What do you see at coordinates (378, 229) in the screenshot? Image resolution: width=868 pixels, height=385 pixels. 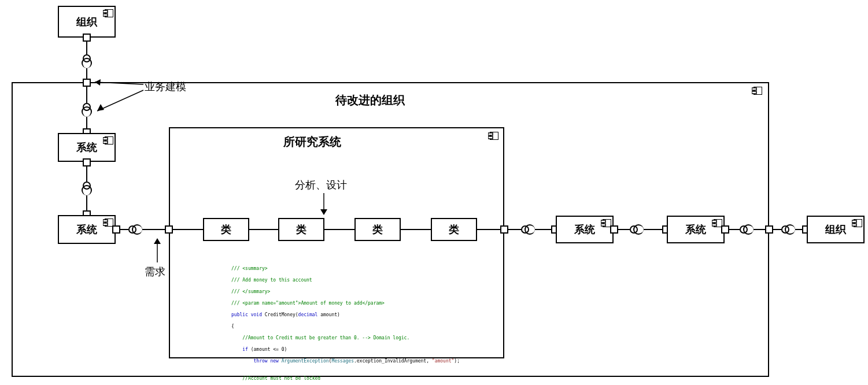 I see `class3-label: 类` at bounding box center [378, 229].